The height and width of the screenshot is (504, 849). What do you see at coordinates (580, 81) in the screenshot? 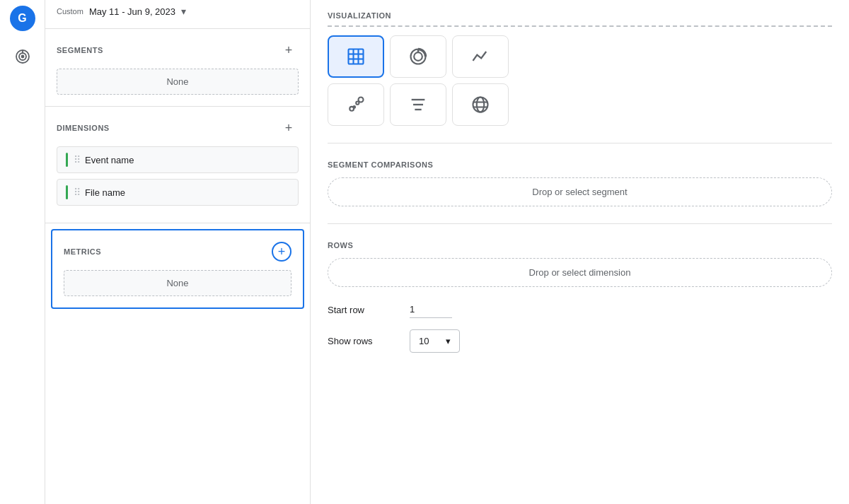
I see `visualization-grid` at bounding box center [580, 81].